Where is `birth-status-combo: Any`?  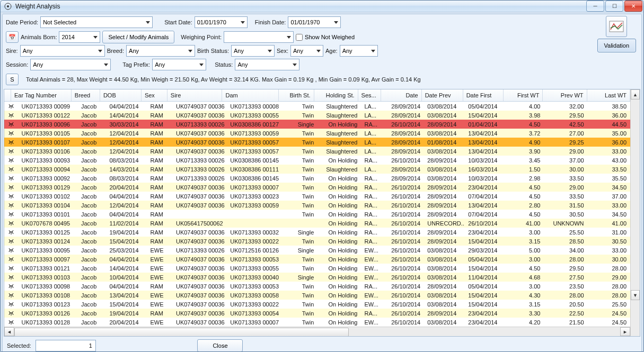
birth-status-combo: Any is located at coordinates (253, 51).